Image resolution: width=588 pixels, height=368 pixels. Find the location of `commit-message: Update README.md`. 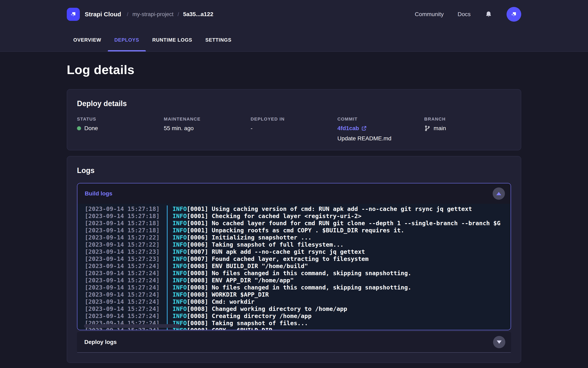

commit-message: Update README.md is located at coordinates (381, 139).